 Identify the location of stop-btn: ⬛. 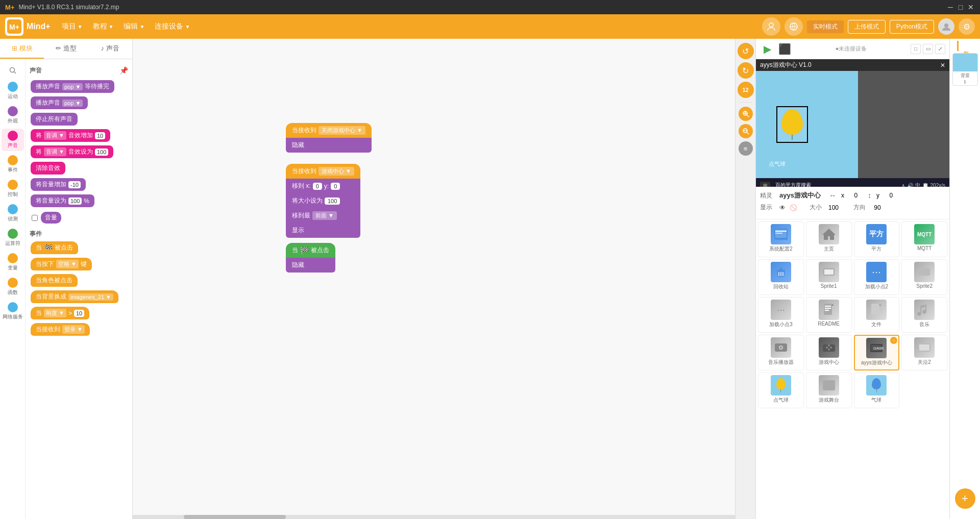
(785, 49).